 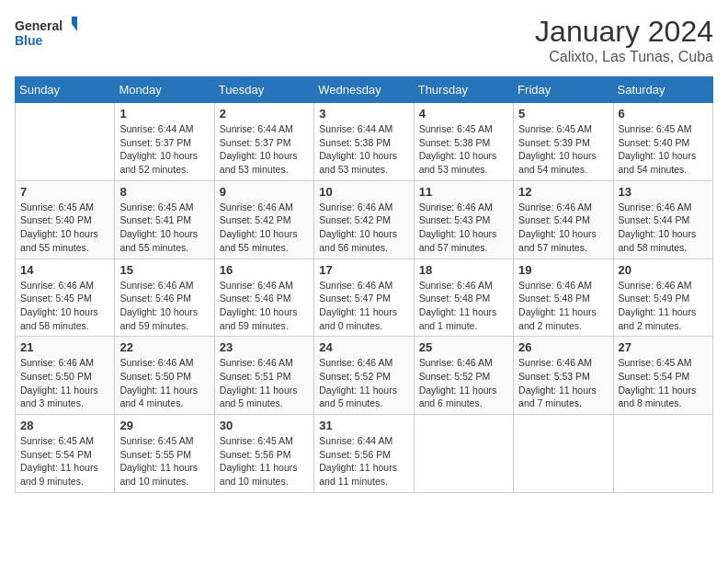 I want to click on title-block: January 2024 Calixto, Las Tunas, Cuba, so click(x=624, y=40).